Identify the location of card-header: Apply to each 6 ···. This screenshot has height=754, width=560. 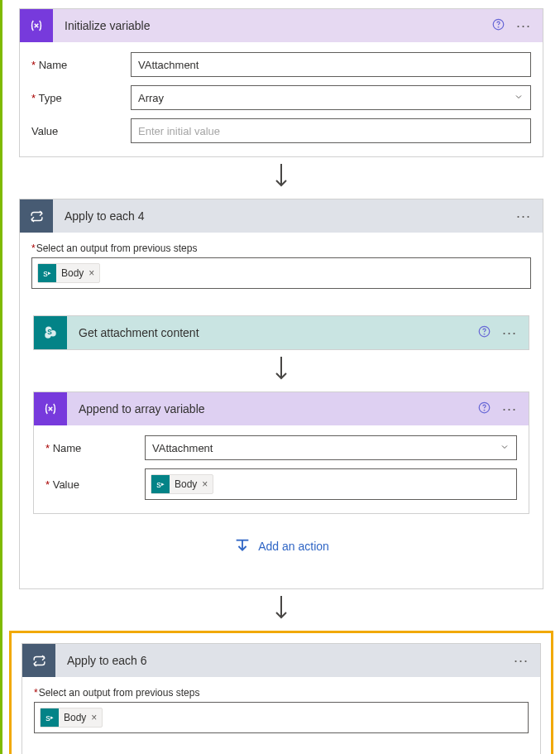
(281, 660).